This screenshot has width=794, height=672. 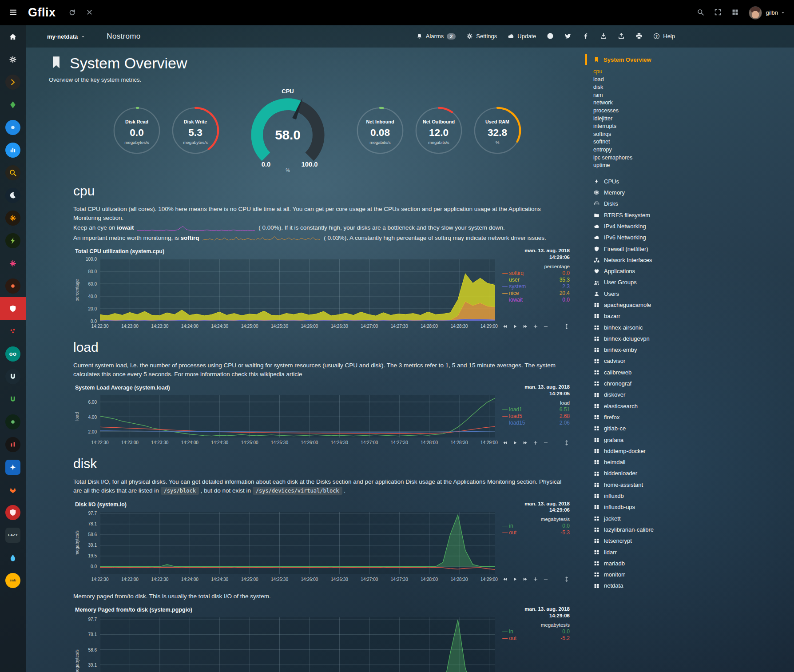 What do you see at coordinates (525, 443) in the screenshot?
I see `chart-skip-forward-button` at bounding box center [525, 443].